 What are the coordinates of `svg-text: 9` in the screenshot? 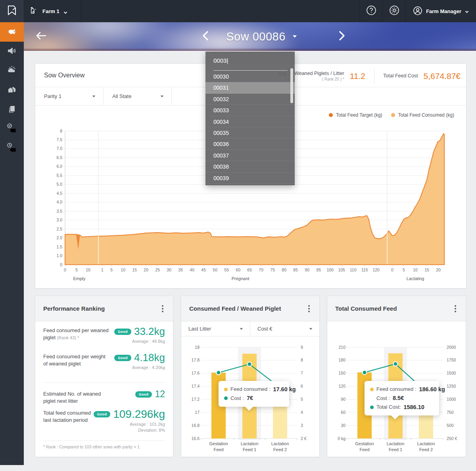 It's located at (302, 347).